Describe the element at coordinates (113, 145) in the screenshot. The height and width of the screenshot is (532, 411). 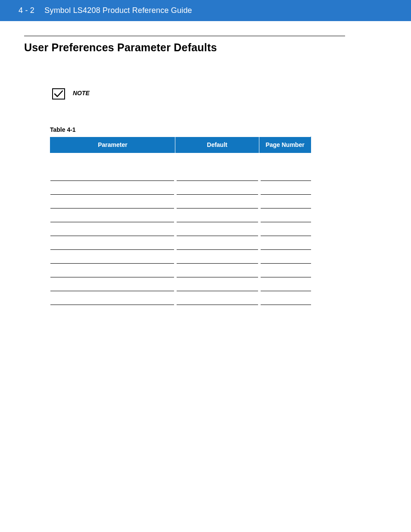
I see `col-header-parameter: Parameter` at that location.